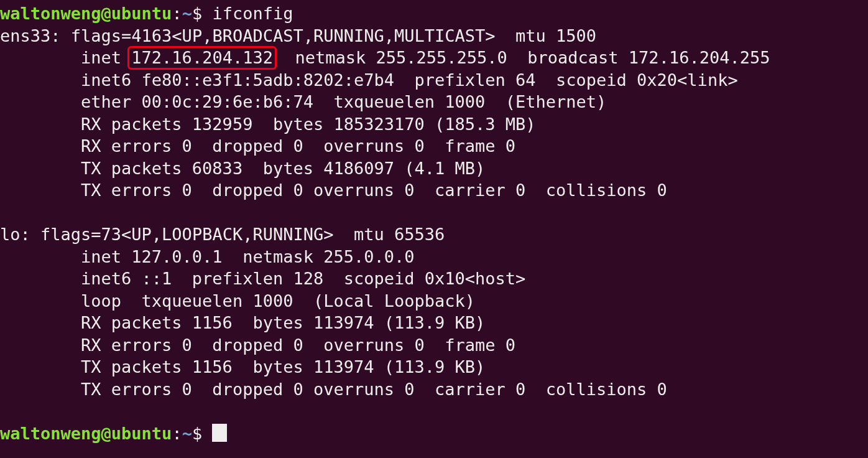 The image size is (868, 458). I want to click on lo-flags: flags=73<UP,LOOPBACK,RUNNING> mtu 65536, so click(242, 234).